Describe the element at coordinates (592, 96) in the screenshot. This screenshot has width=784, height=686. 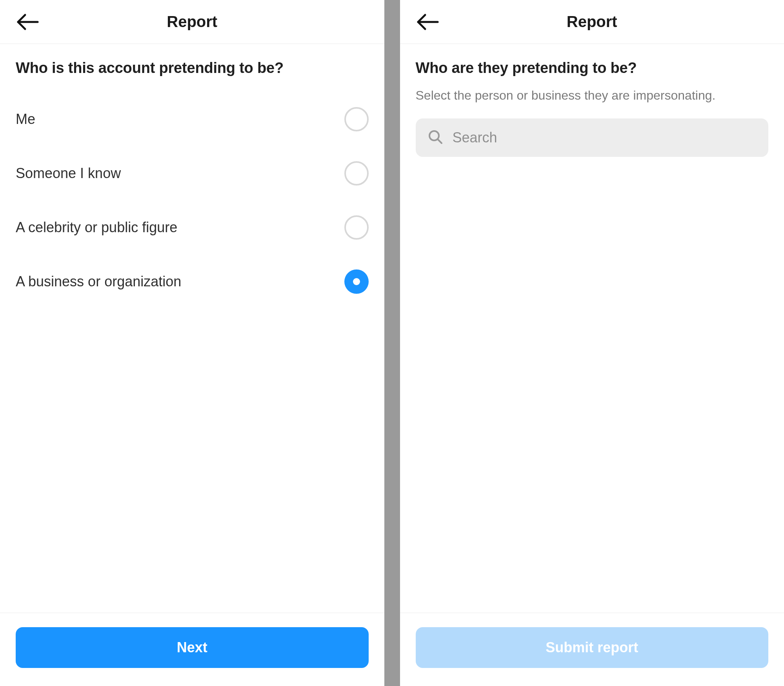
I see `subtitle-text: Select the person or business they are i…` at that location.